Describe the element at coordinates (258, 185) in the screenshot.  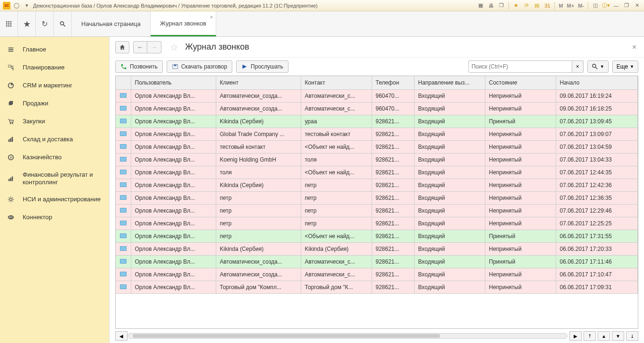
I see `cell-client: Kikinda (Сербия)` at that location.